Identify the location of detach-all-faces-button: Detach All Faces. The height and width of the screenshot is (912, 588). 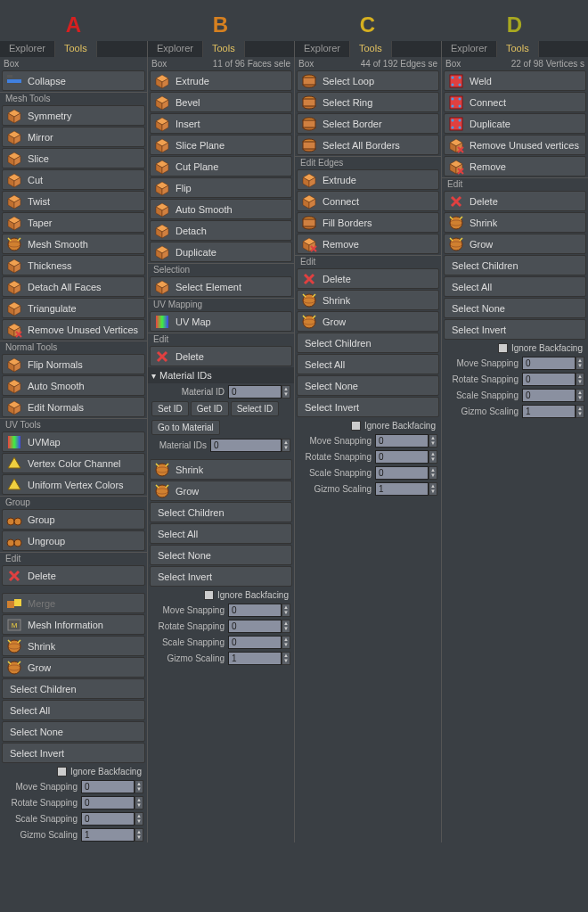
(73, 287).